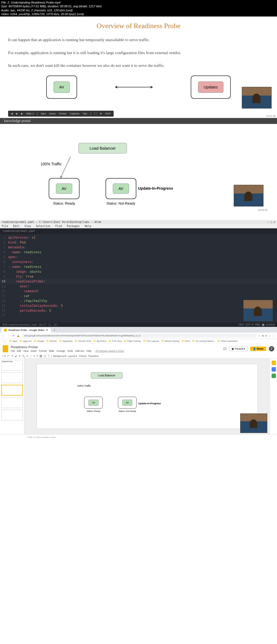 The height and width of the screenshot is (644, 277). I want to click on notes-button: Notes, so click(52, 114).